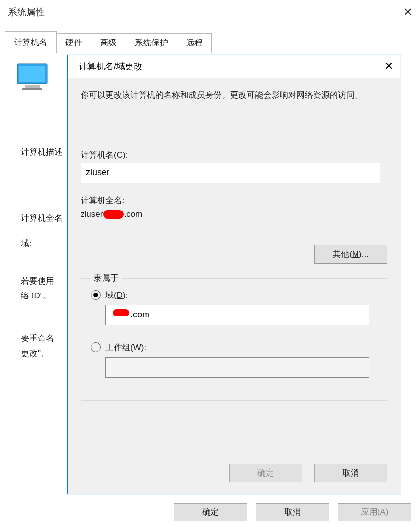 The height and width of the screenshot is (527, 420). Describe the element at coordinates (210, 12) in the screenshot. I see `system-properties-titlebar: 系统属性 ✕` at that location.